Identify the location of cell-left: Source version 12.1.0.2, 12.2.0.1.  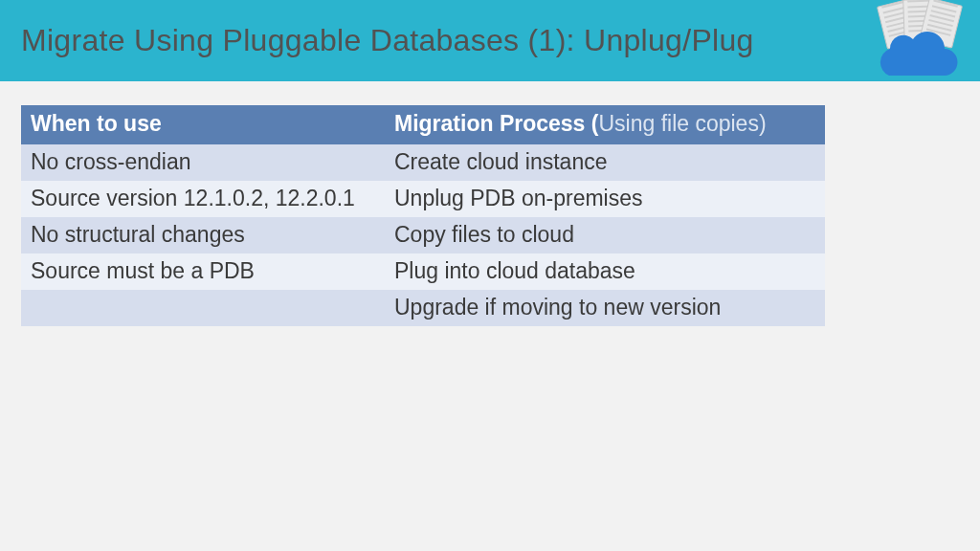
(203, 199).